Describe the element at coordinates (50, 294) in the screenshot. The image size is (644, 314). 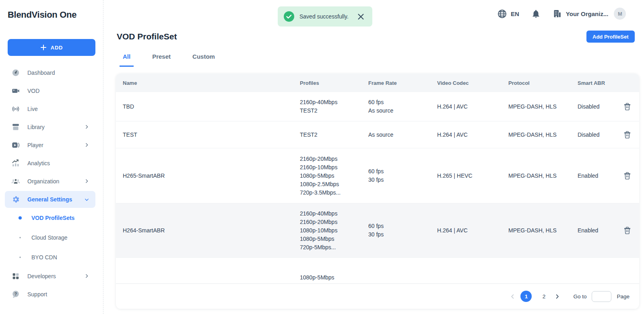
I see `sidebar-item-support: ? Support` at that location.